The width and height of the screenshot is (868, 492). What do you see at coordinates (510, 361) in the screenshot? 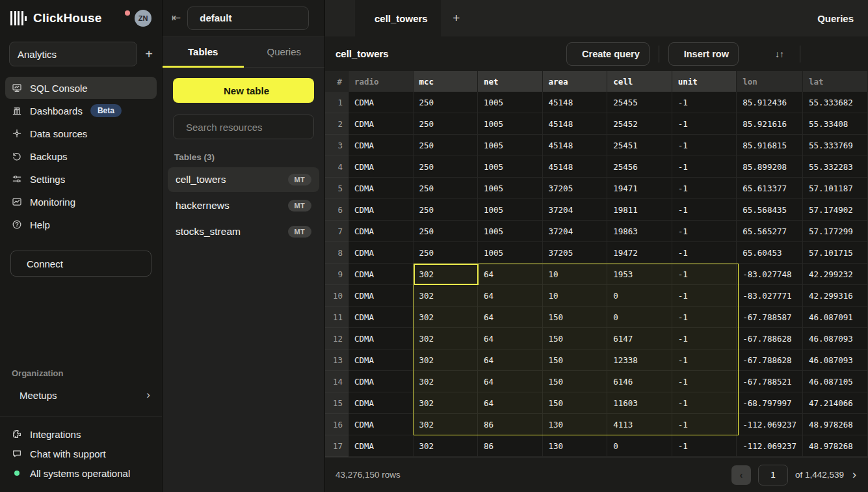
I see `cell-net-r13: 64` at bounding box center [510, 361].